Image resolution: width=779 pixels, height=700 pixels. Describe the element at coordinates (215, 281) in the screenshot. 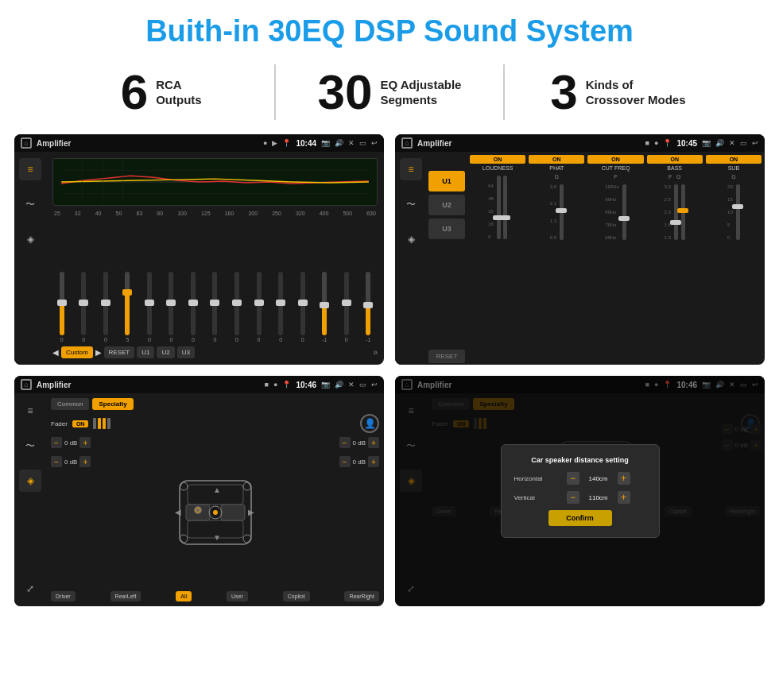

I see `eq-sliders: 0 0 0` at that location.